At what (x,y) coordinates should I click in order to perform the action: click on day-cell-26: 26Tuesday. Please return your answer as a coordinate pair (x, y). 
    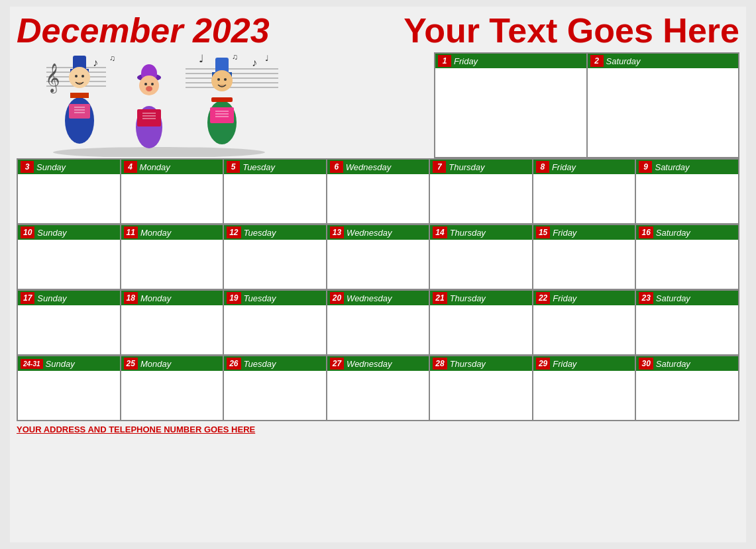
    Looking at the image, I should click on (275, 388).